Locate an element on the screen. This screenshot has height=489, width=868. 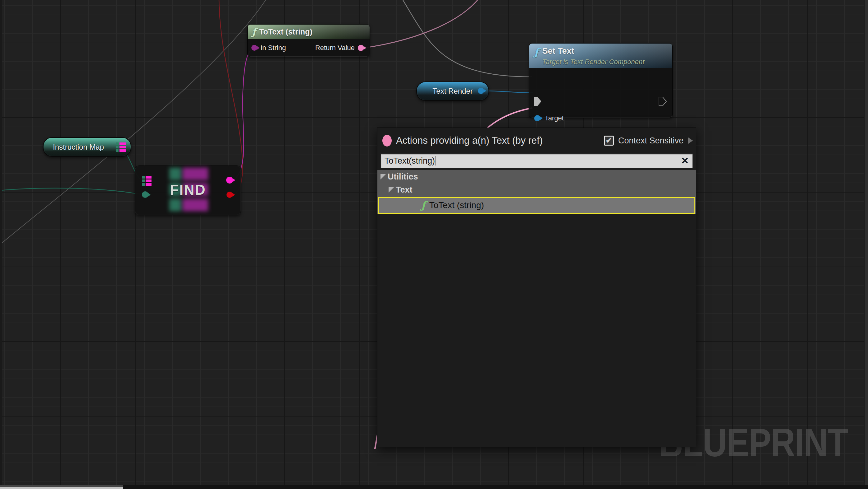
string-pin-icon is located at coordinates (254, 48).